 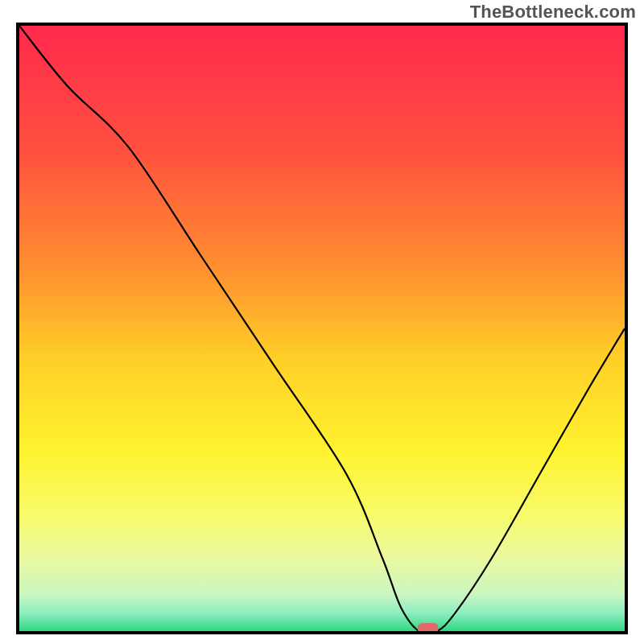 I want to click on watermark-text: TheBottleneck.com, so click(x=553, y=12).